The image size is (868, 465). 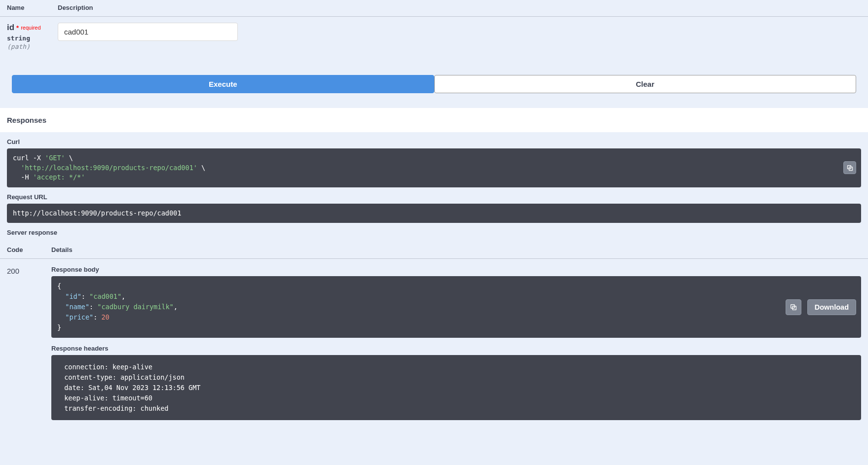 What do you see at coordinates (456, 348) in the screenshot?
I see `response-headers-label: Response headers` at bounding box center [456, 348].